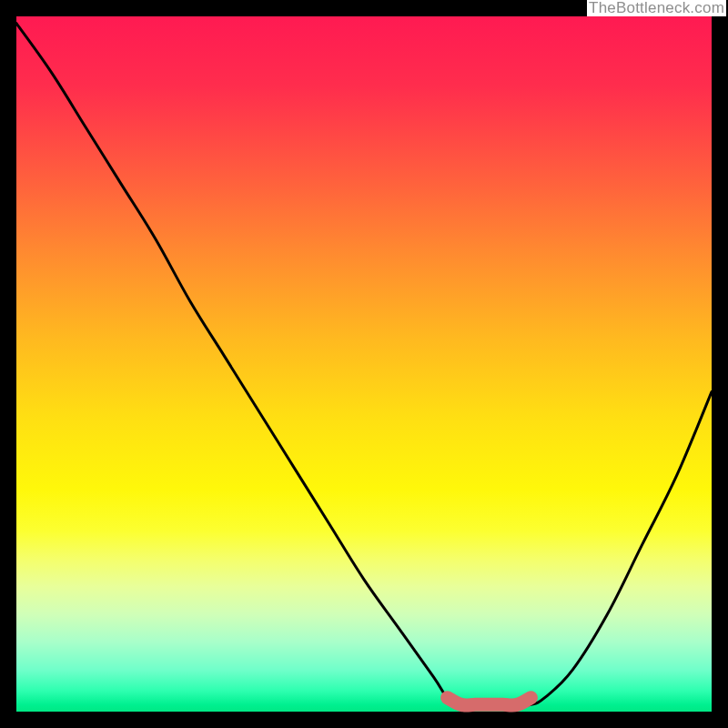  I want to click on watermark-text: TheBottleneck.com, so click(657, 8).